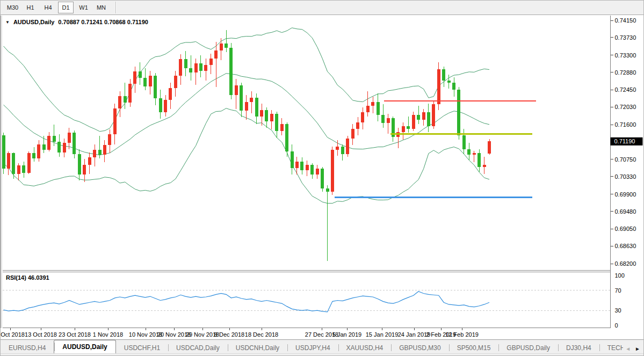 This screenshot has height=356, width=644. What do you see at coordinates (75, 335) in the screenshot?
I see `date-axis-label: 23 Oct 2018` at bounding box center [75, 335].